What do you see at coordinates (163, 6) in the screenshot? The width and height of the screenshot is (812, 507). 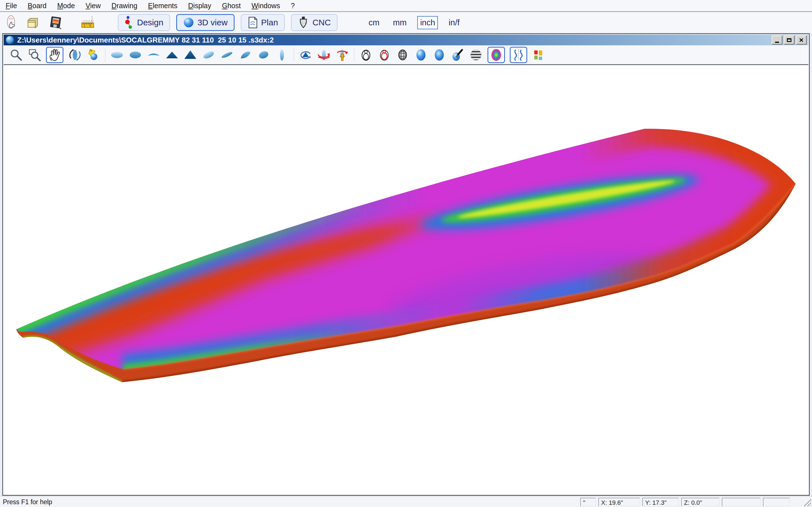 I see `menu-elements: Elements` at bounding box center [163, 6].